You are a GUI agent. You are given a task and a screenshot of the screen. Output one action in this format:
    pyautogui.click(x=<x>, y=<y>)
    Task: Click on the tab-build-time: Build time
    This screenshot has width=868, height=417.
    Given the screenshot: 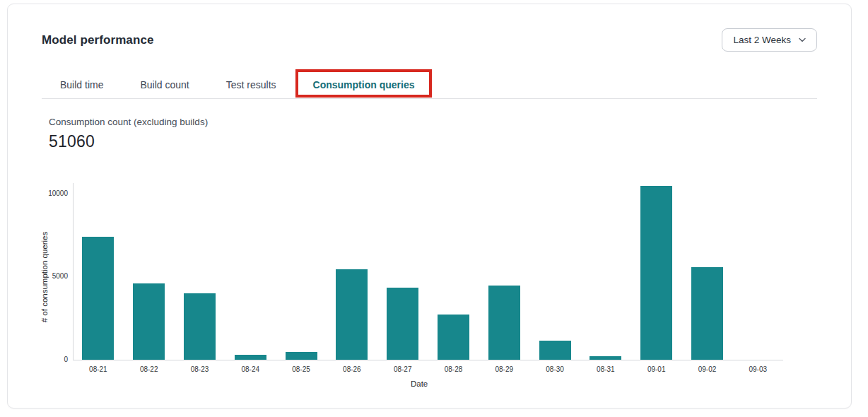 What is the action you would take?
    pyautogui.click(x=82, y=85)
    